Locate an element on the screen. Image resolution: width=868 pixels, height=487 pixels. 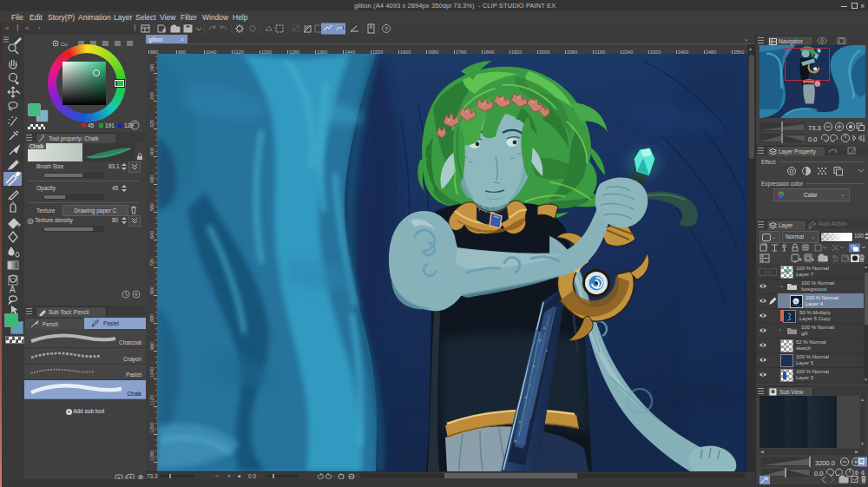
svg-text: Co is located at coordinates (64, 44).